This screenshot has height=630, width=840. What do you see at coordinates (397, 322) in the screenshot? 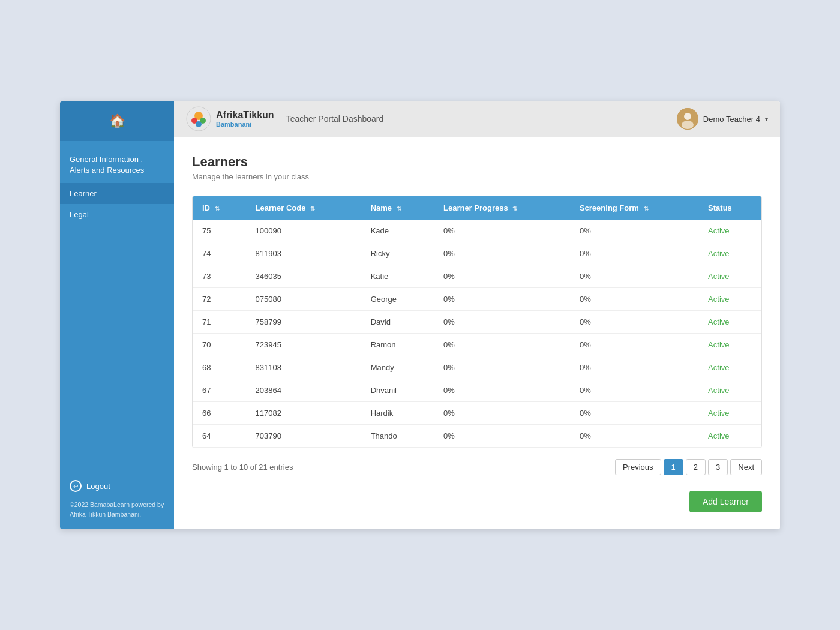
I see `cell-name: David` at bounding box center [397, 322].